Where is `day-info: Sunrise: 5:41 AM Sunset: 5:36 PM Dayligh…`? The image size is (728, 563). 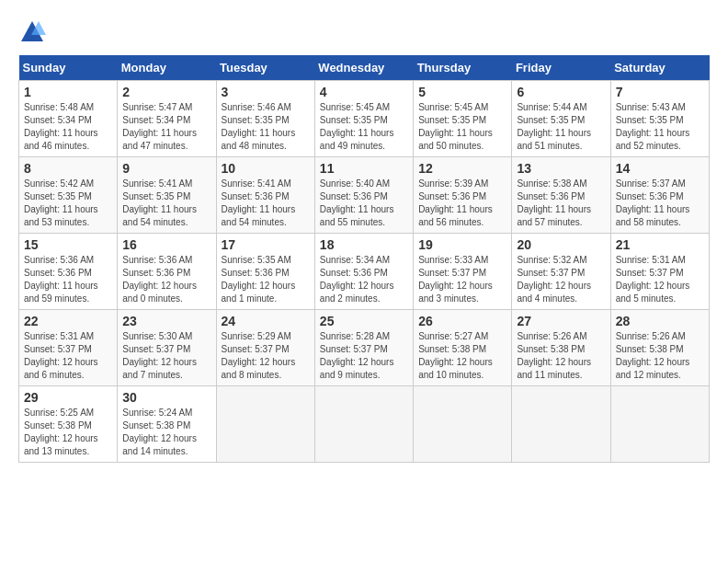 day-info: Sunrise: 5:41 AM Sunset: 5:36 PM Dayligh… is located at coordinates (266, 203).